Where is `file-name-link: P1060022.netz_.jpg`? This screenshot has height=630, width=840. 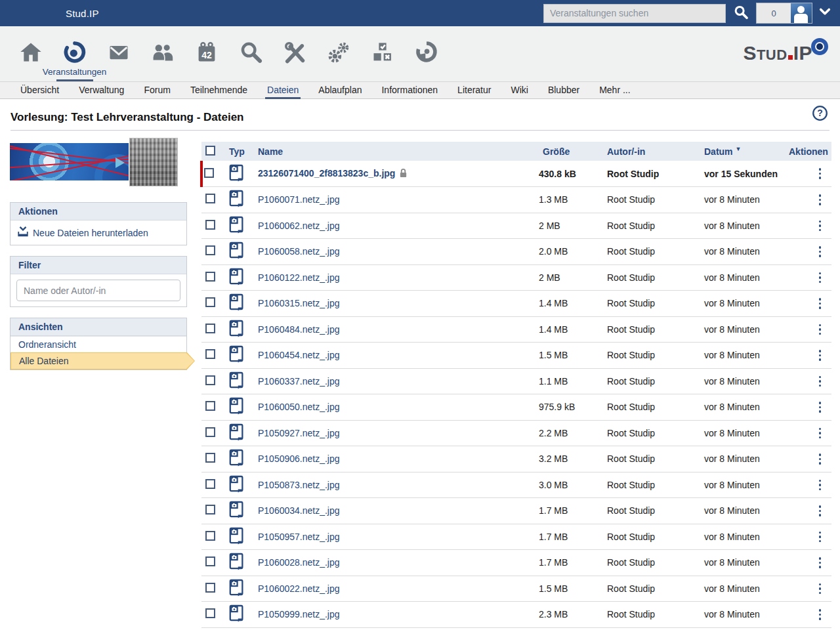
file-name-link: P1060022.netz_.jpg is located at coordinates (299, 589).